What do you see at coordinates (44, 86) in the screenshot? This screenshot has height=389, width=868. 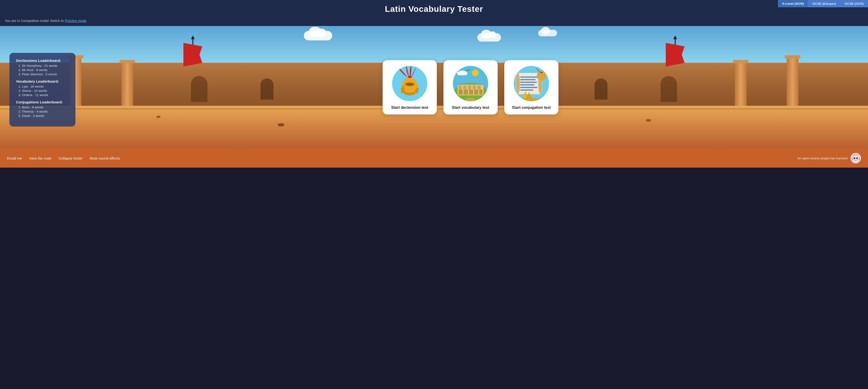 I see `list-item: Lyla - 26 words` at bounding box center [44, 86].